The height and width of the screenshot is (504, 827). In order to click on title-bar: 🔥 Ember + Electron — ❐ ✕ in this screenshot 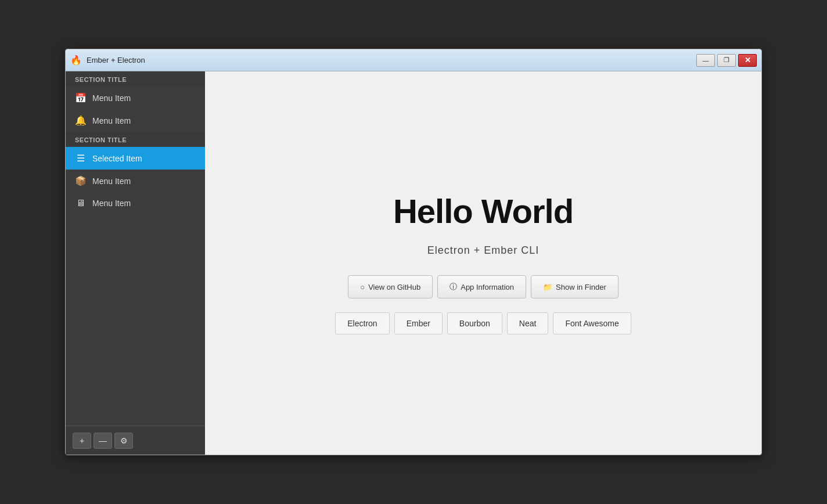, I will do `click(414, 60)`.